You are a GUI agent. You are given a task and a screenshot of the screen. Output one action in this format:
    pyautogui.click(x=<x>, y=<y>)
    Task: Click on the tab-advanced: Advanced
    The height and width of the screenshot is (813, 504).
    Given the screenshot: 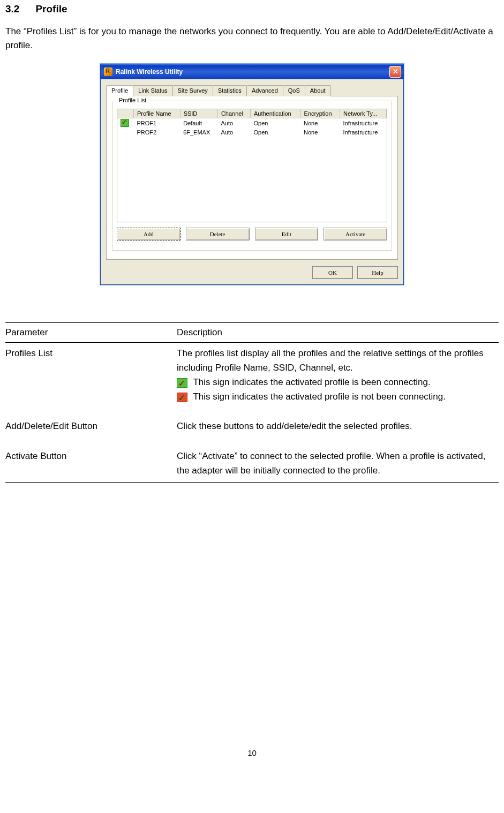 What is the action you would take?
    pyautogui.click(x=265, y=91)
    